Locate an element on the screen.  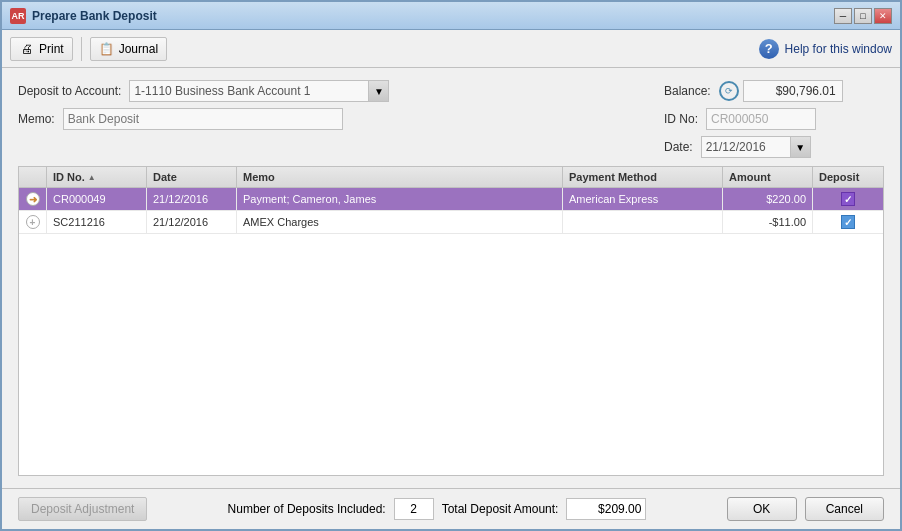
row-1-amount: $220.00 is located at coordinates (768, 199).